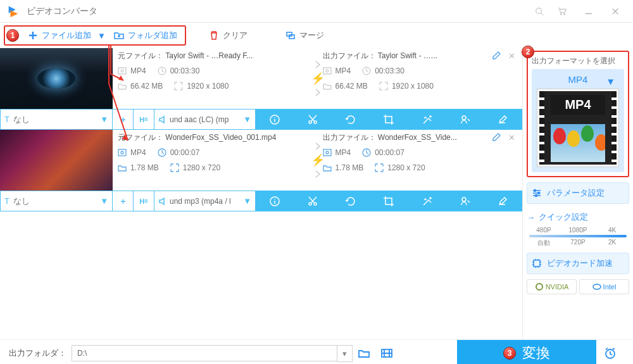  I want to click on callout-badge-2: 2, so click(528, 52).